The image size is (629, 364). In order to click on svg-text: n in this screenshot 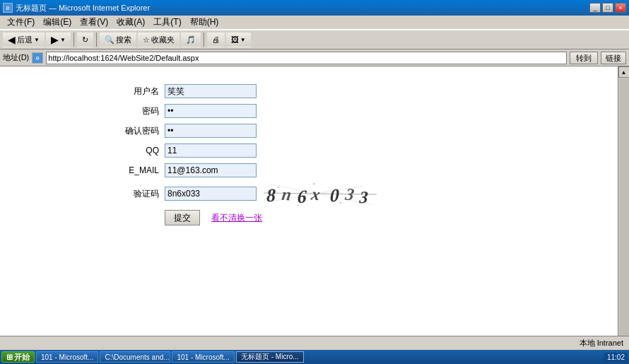, I will do `click(288, 195)`.